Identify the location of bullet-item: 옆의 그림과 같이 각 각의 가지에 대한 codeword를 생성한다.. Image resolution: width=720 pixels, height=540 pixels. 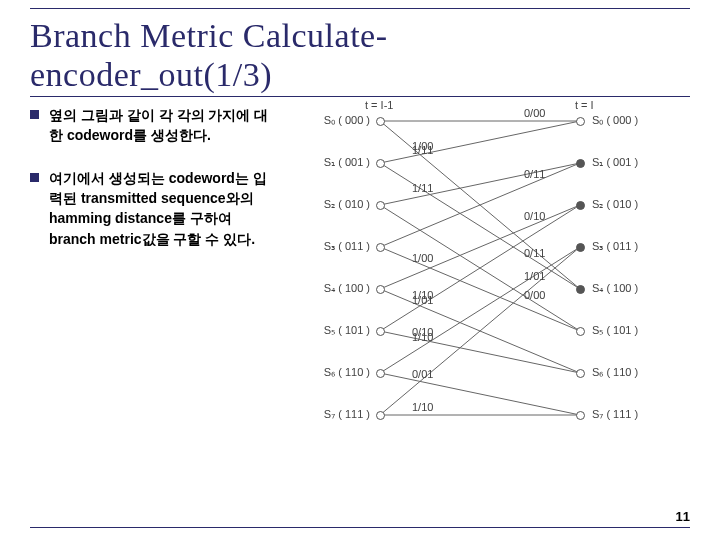
(152, 126).